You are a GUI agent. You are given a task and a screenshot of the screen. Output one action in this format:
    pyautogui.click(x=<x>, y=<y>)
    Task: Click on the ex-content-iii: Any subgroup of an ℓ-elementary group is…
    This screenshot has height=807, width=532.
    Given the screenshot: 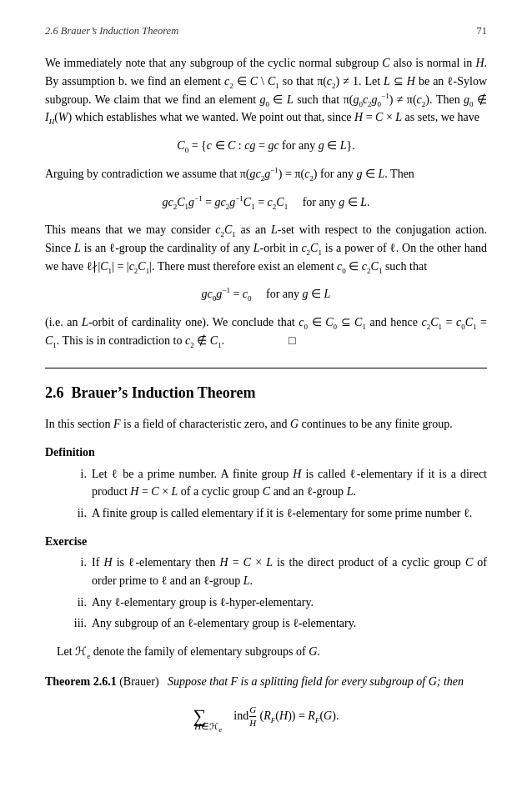 What is the action you would take?
    pyautogui.click(x=289, y=624)
    